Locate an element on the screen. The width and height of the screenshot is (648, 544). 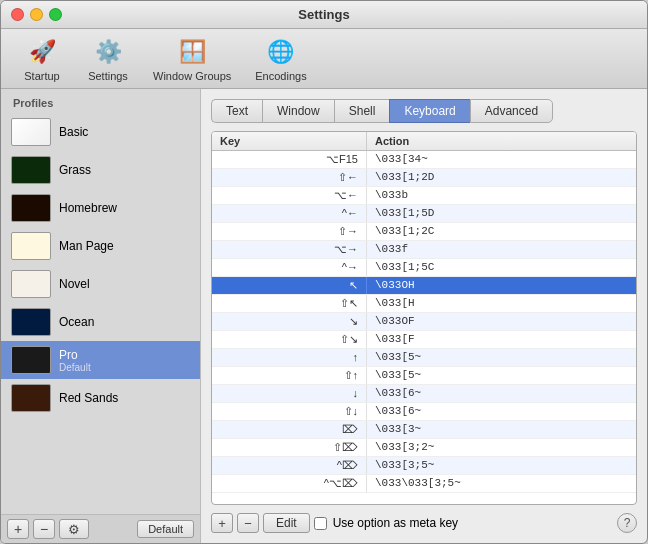
profile-thumb-basic is located at coordinates (31, 132).